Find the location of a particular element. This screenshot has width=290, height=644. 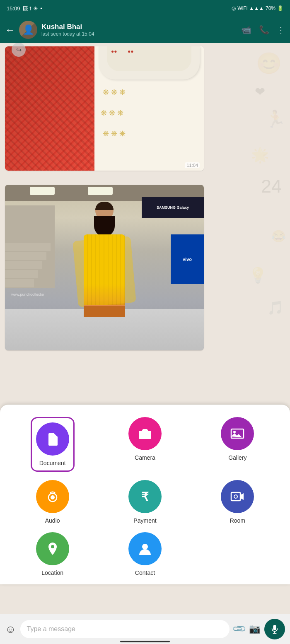

status-time: 15:09 is located at coordinates (13, 8).